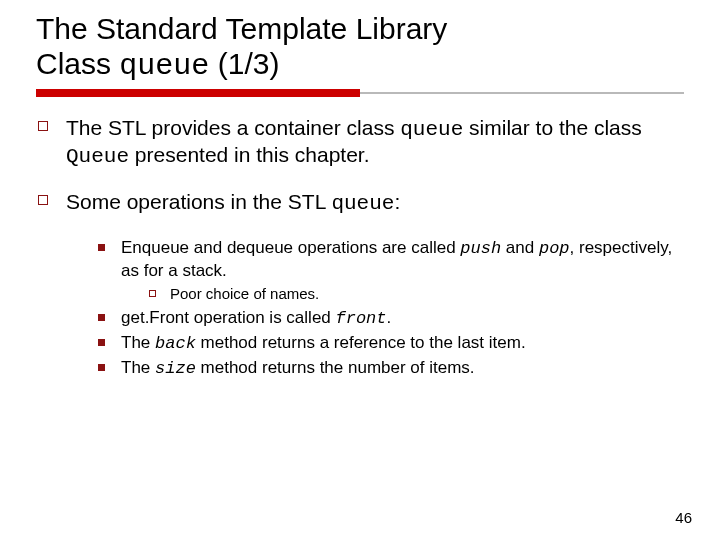 The height and width of the screenshot is (540, 720). I want to click on bullet-text: Enqueue and dequeue operations are calle…, so click(402, 272).